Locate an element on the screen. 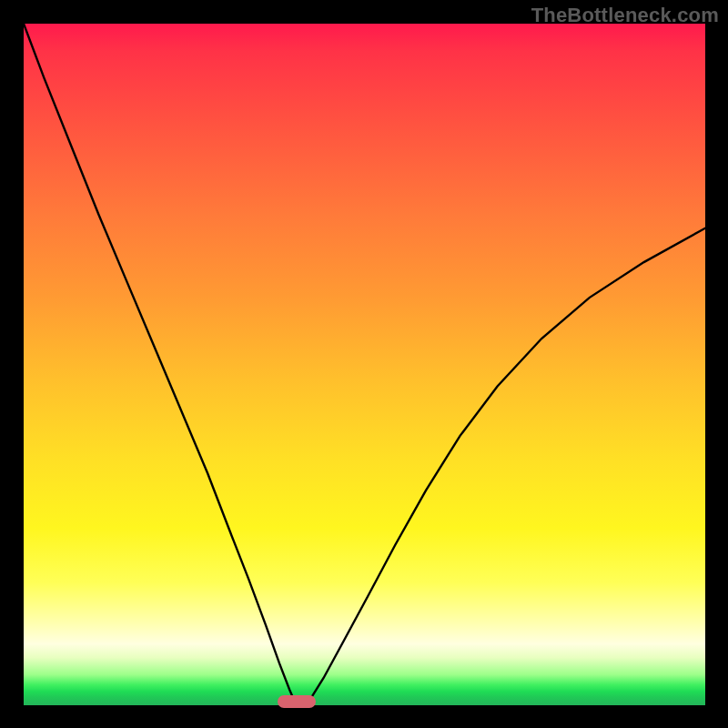 Image resolution: width=728 pixels, height=728 pixels. optimal-marker is located at coordinates (297, 702).